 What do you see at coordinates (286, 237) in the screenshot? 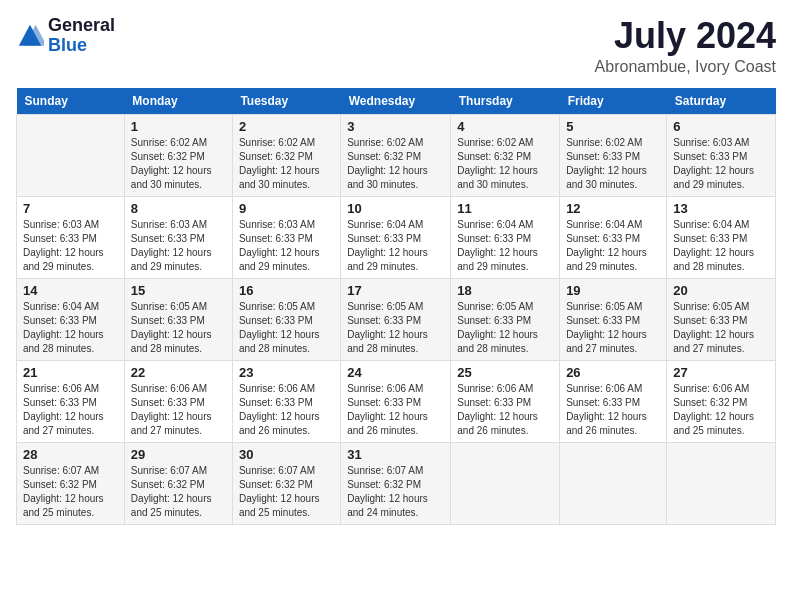
I see `calendar-cell: 9Sunrise: 6:03 AMSunset: 6:33 PMDaylight…` at bounding box center [286, 237].